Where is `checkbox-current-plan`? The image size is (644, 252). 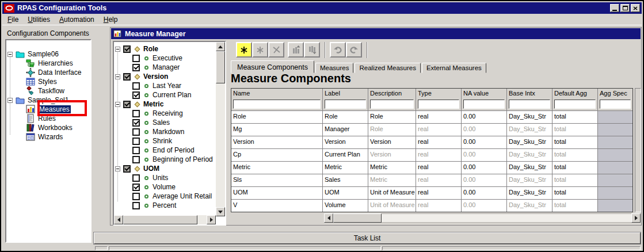 checkbox-current-plan is located at coordinates (136, 96).